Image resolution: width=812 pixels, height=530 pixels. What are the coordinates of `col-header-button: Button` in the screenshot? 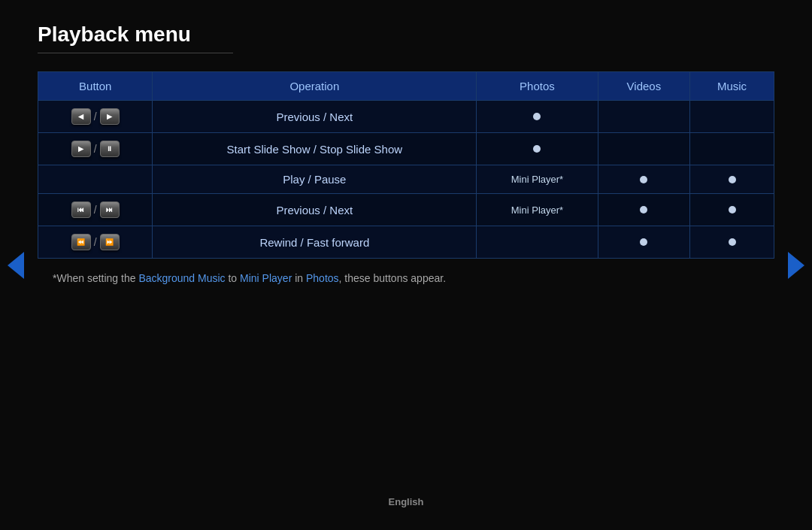 It's located at (95, 86).